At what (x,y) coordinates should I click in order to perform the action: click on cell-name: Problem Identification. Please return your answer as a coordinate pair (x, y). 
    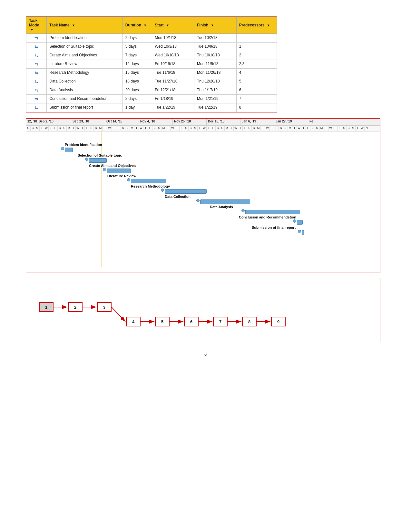
    Looking at the image, I should click on (84, 38).